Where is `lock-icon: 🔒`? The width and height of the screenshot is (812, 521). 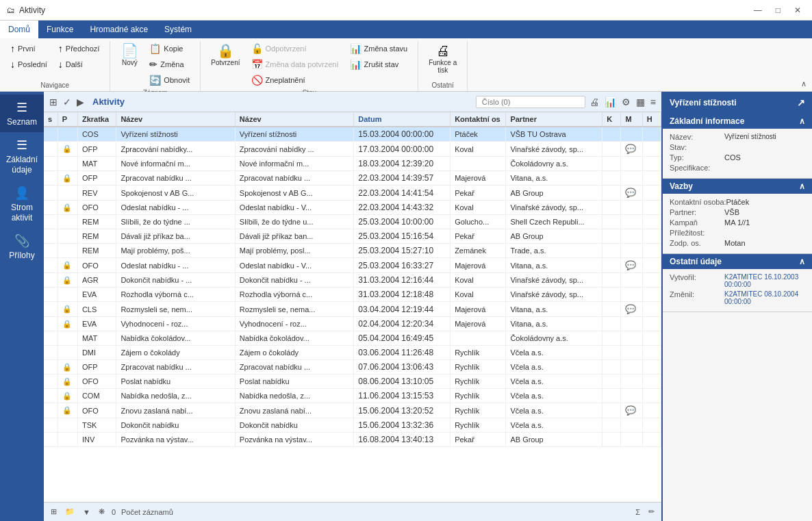
lock-icon: 🔒 is located at coordinates (67, 309).